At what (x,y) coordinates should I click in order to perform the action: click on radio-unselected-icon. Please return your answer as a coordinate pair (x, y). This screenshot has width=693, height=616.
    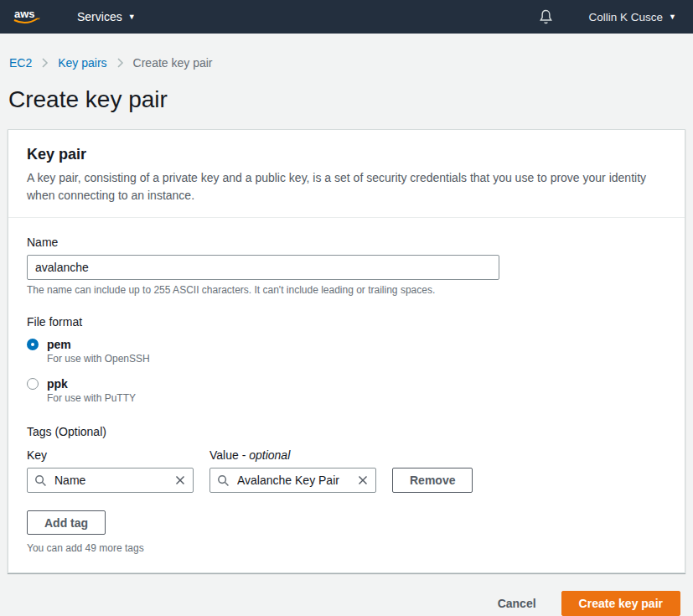
    Looking at the image, I should click on (33, 384).